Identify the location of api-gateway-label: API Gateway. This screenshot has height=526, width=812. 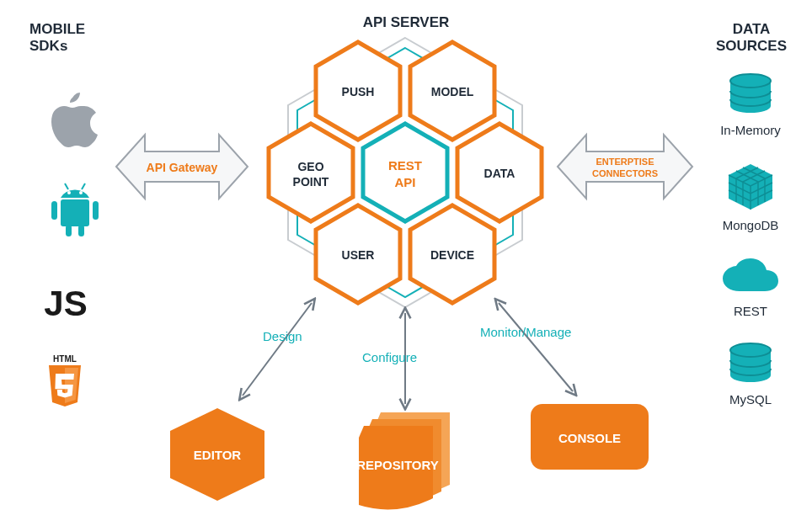
(182, 167).